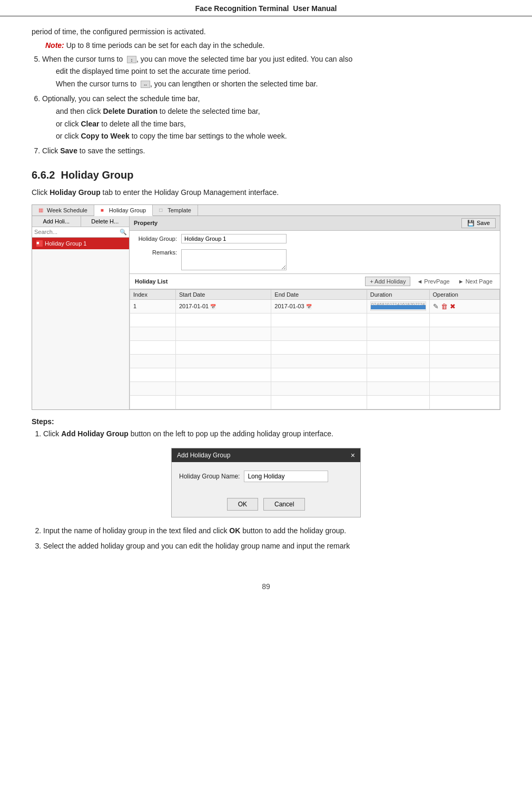 The width and height of the screenshot is (532, 812). Describe the element at coordinates (272, 434) in the screenshot. I see `steps-list: Click Add Holiday Group button on the le…` at that location.